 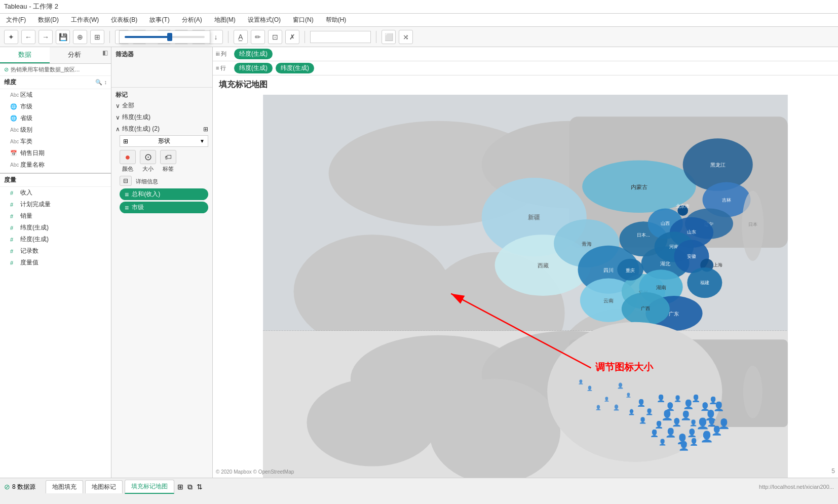 I want to click on field-sales: # 销量, so click(x=56, y=216).